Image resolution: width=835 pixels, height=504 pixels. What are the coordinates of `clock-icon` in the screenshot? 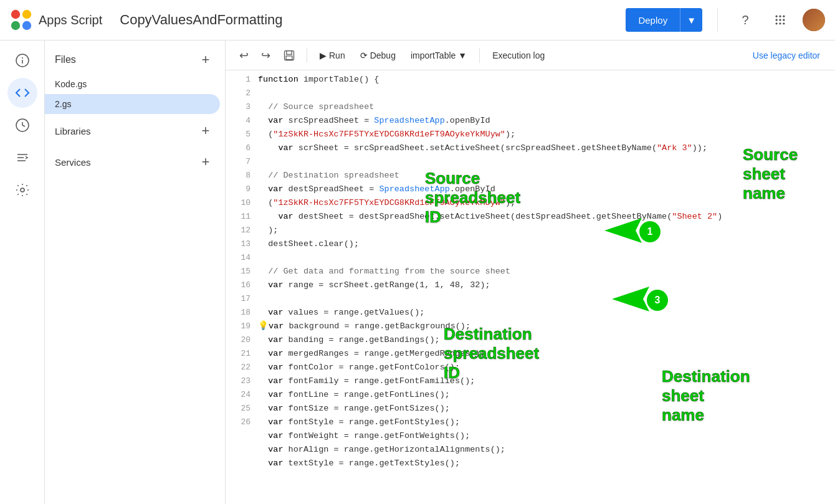 It's located at (22, 125).